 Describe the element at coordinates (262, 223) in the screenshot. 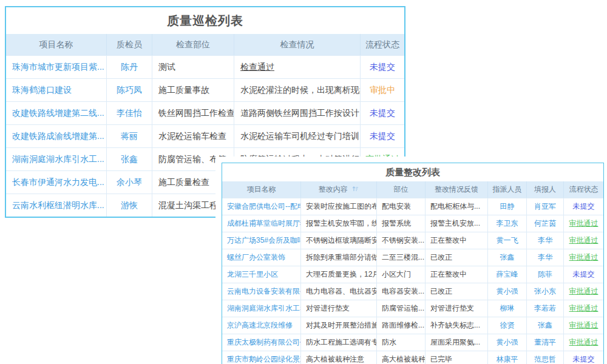

I see `project-name-link: 成都杜甫草堂临时展厅独立展...` at that location.